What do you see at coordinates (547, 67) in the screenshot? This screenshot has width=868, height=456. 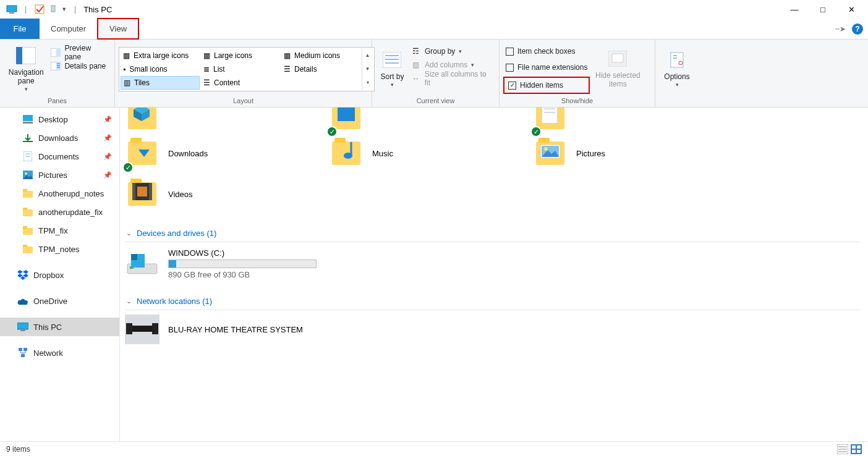 I see `file-name-extensions-toggle: File name extensions` at bounding box center [547, 67].